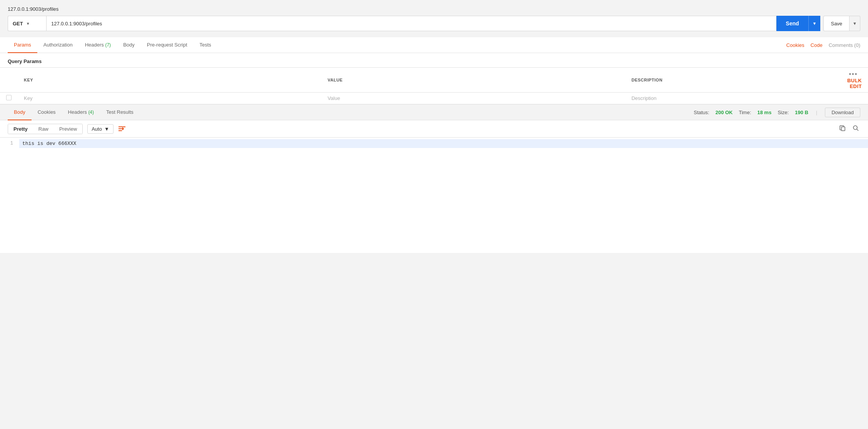 The height and width of the screenshot is (429, 868). What do you see at coordinates (9, 80) in the screenshot?
I see `checkbox-col-header` at bounding box center [9, 80].